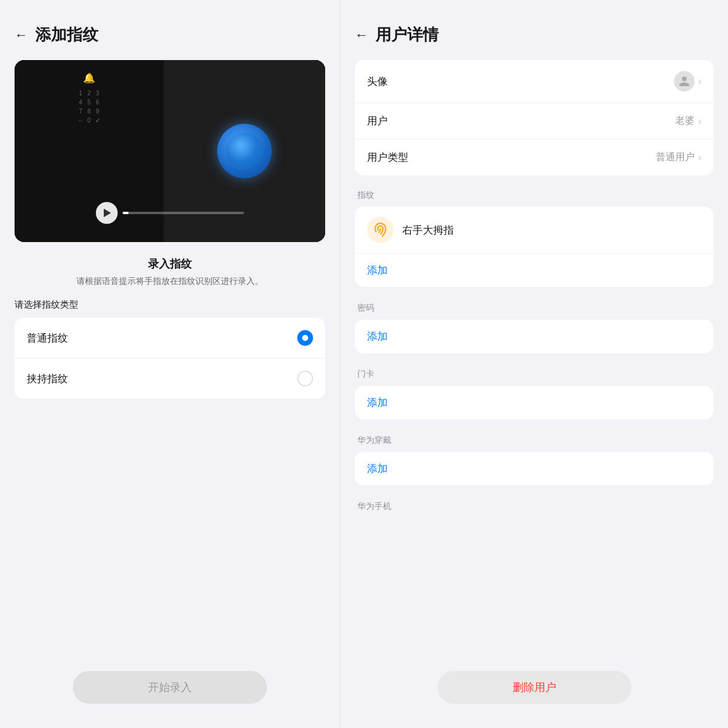 The width and height of the screenshot is (728, 728). What do you see at coordinates (428, 231) in the screenshot?
I see `fingerprint-name: 右手大拇指` at bounding box center [428, 231].